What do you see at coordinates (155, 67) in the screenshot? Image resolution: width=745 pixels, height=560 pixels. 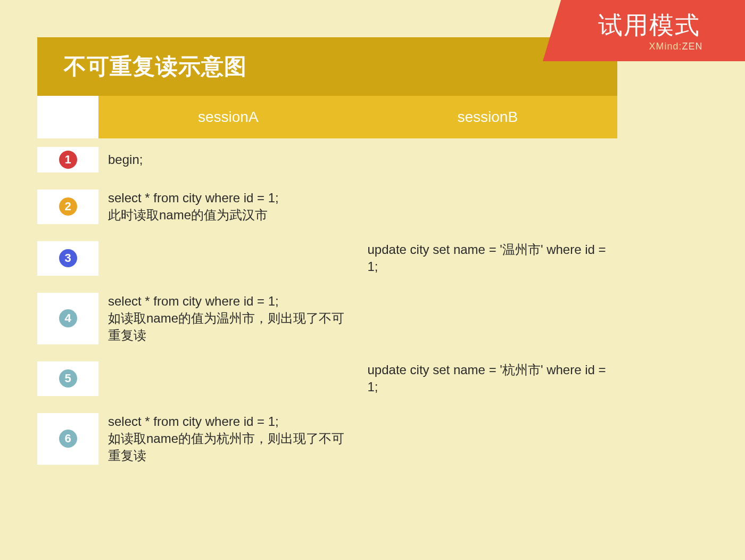 I see `page-title: 不可重复读示意图` at bounding box center [155, 67].